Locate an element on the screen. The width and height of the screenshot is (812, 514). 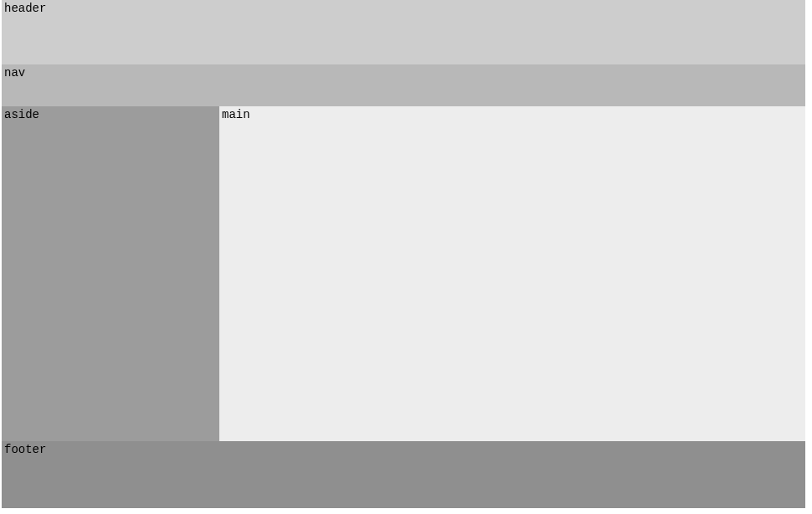
header-label: header is located at coordinates (25, 8).